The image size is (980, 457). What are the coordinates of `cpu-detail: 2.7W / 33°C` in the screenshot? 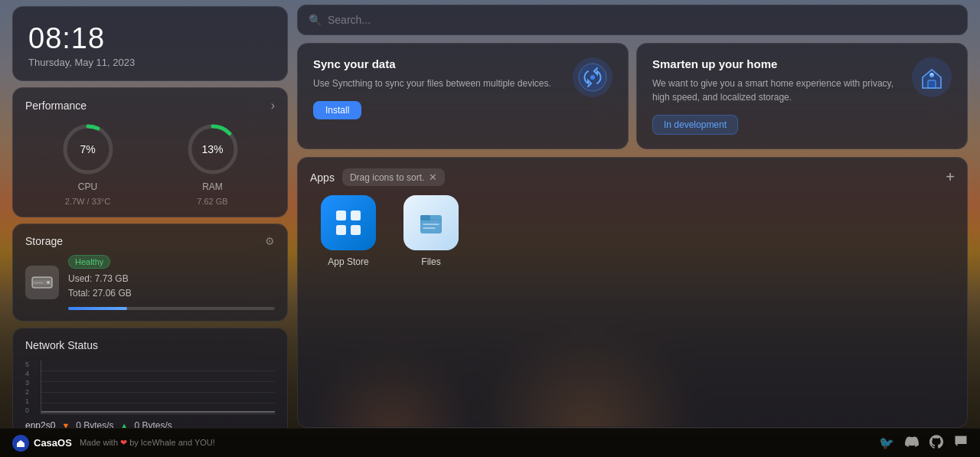 It's located at (87, 201).